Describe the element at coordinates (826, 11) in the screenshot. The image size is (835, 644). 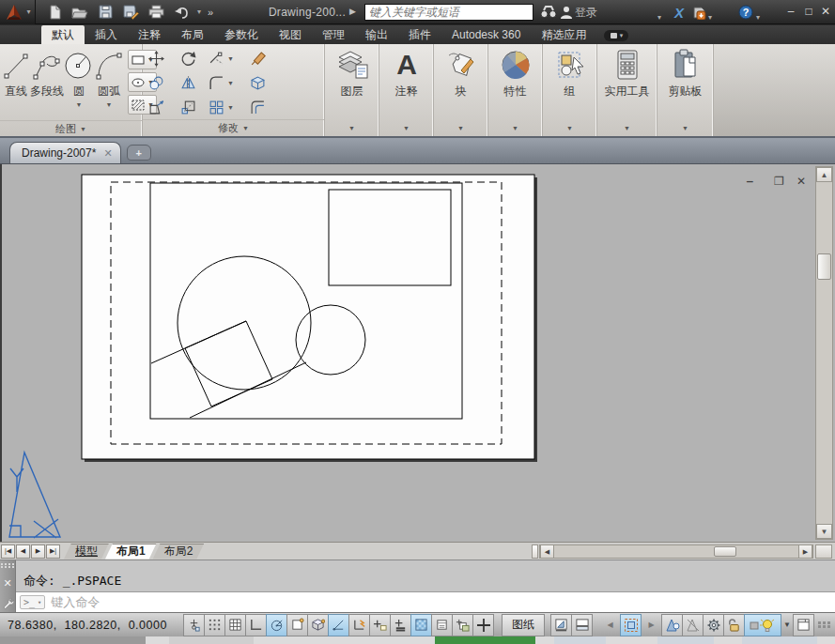
I see `close-button: ✕` at that location.